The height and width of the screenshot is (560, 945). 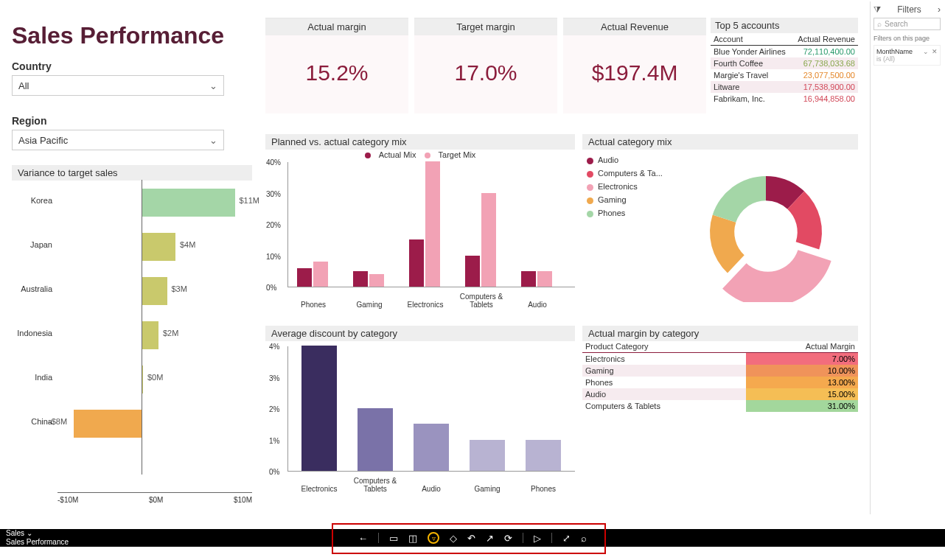 What do you see at coordinates (907, 24) in the screenshot?
I see `filters-search-input: ⌕ Search` at bounding box center [907, 24].